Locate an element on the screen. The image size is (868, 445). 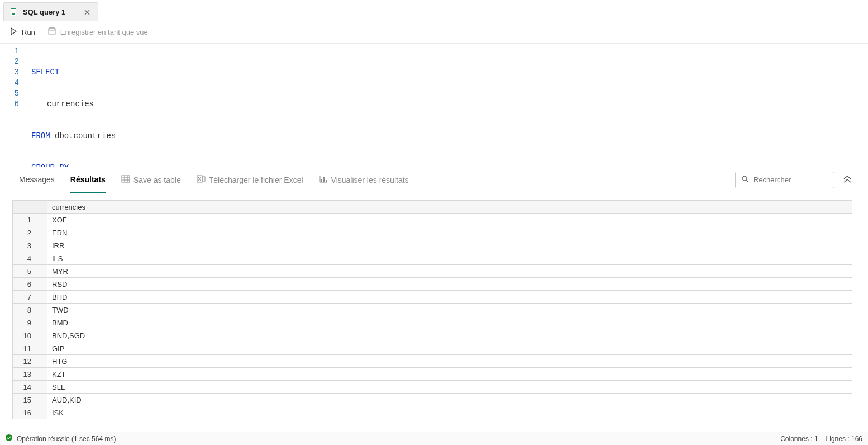
save-as-table-label: Save as table is located at coordinates (158, 180).